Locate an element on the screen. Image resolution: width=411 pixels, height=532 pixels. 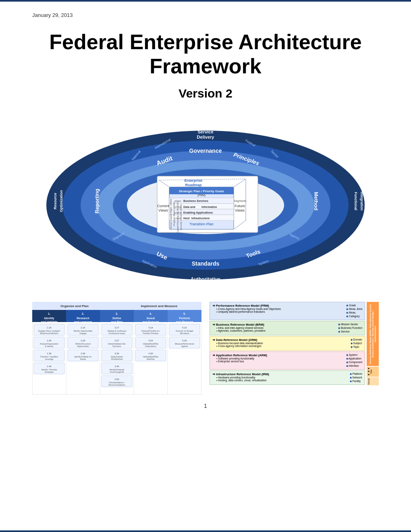
svg-text: 1. is located at coordinates (49, 314).